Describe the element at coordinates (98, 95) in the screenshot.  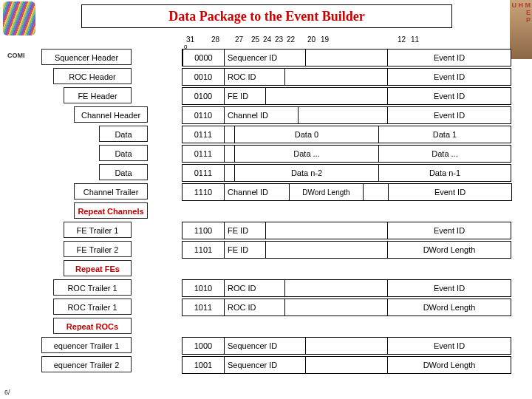
I see `label-fe-header: FE Header` at that location.